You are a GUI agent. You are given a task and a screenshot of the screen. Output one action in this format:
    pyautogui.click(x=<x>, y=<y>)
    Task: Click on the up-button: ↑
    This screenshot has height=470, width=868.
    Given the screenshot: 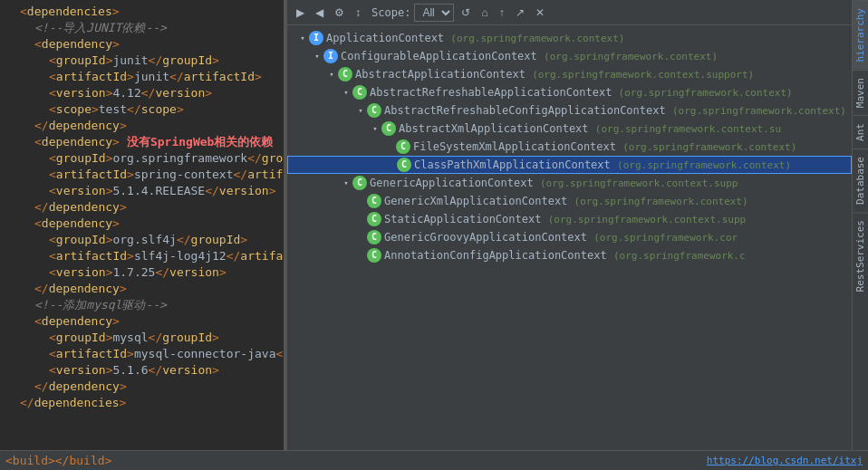 What is the action you would take?
    pyautogui.click(x=502, y=13)
    